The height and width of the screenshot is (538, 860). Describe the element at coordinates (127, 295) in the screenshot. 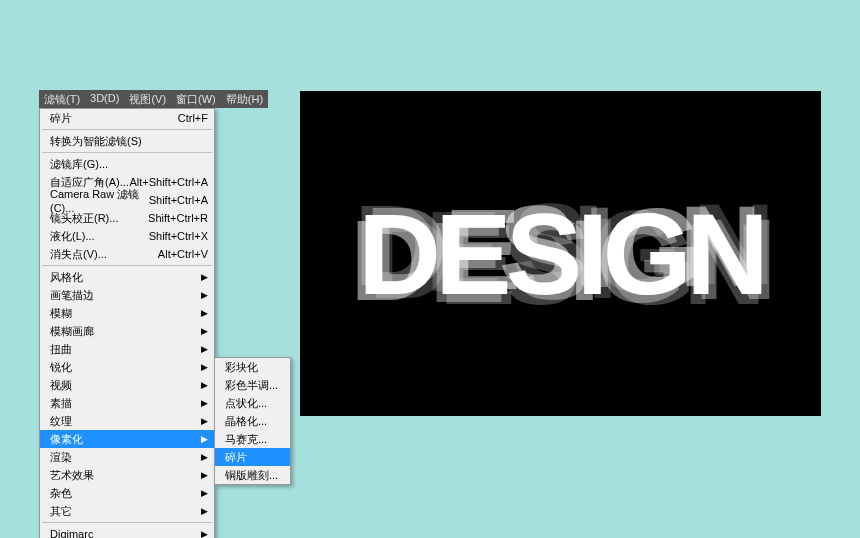

I see `menu-item-brush-strokes: 画笔描边▶` at that location.